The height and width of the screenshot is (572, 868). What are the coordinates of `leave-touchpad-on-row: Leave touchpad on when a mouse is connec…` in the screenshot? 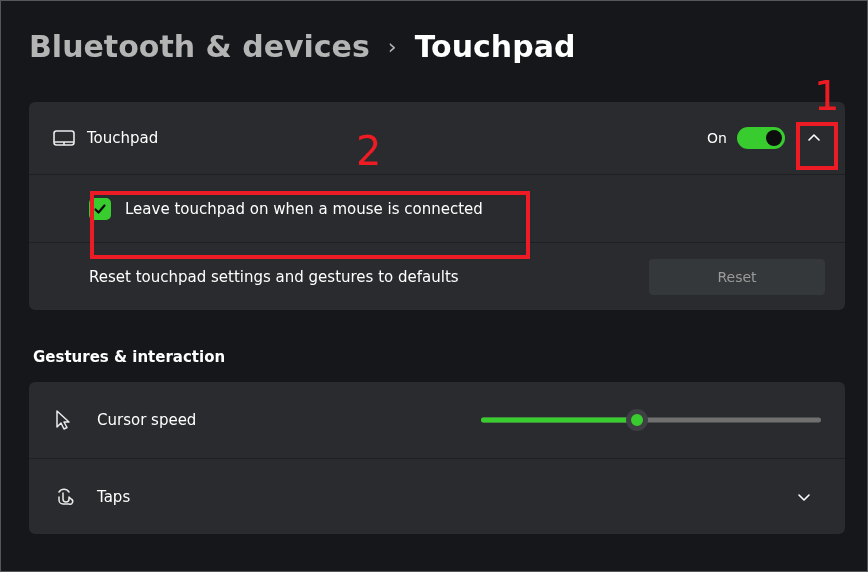 It's located at (437, 208).